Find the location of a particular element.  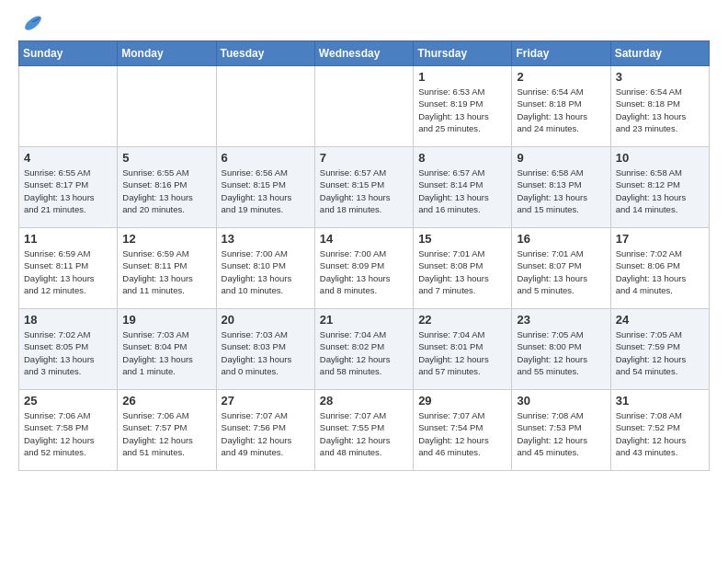

logo is located at coordinates (30, 23).